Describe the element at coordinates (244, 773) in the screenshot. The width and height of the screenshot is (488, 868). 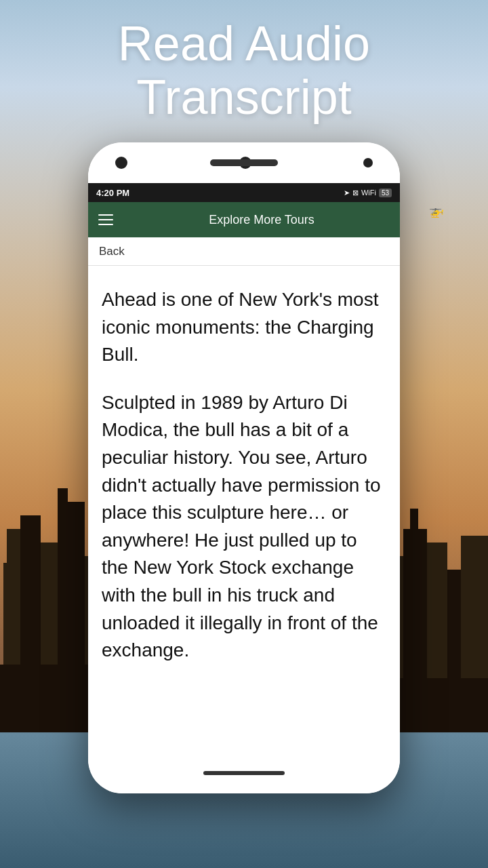
I see `phone-bottom-bar` at that location.